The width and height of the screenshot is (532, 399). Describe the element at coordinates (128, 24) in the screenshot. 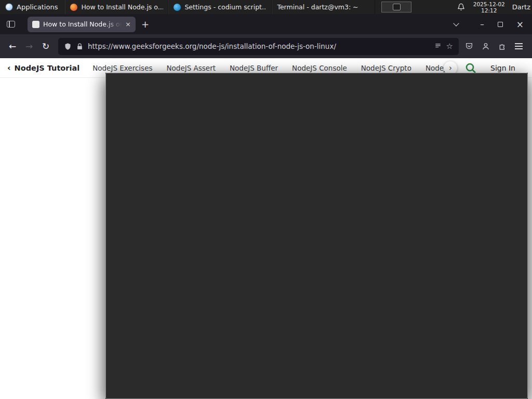

I see `tab-close-icon: ×` at that location.